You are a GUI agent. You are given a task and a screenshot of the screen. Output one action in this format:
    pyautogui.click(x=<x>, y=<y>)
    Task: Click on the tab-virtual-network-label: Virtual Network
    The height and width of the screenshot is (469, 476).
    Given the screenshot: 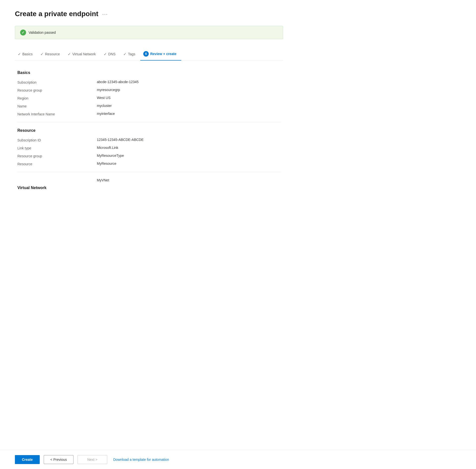 What is the action you would take?
    pyautogui.click(x=84, y=54)
    